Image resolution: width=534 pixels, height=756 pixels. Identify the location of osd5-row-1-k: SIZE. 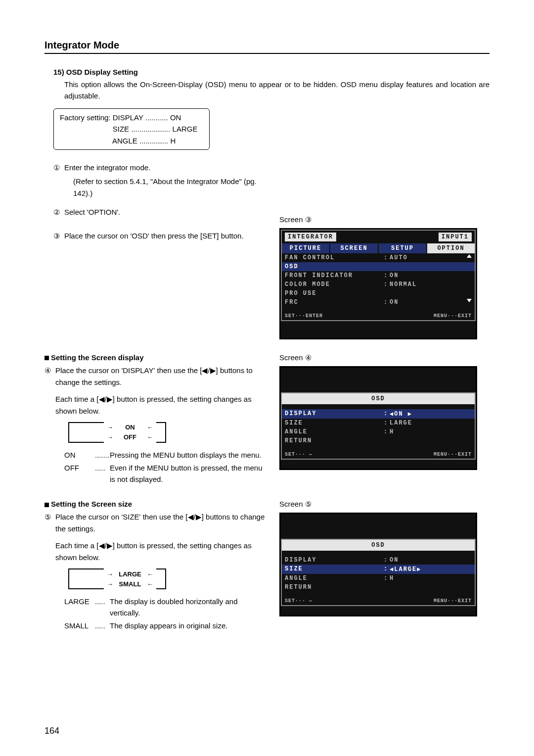
(334, 569).